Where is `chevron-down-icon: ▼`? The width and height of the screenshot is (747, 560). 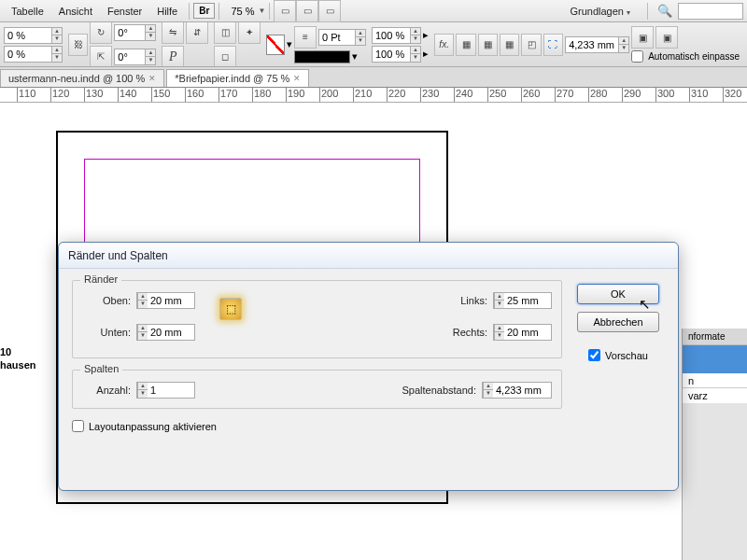
chevron-down-icon: ▼ is located at coordinates (261, 11).